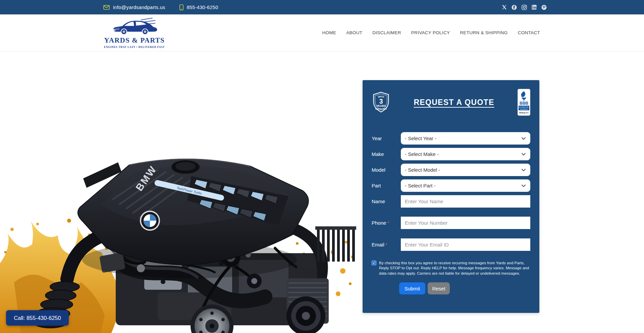 This screenshot has width=644, height=333. What do you see at coordinates (466, 138) in the screenshot?
I see `year-select: - Select Year -` at bounding box center [466, 138].